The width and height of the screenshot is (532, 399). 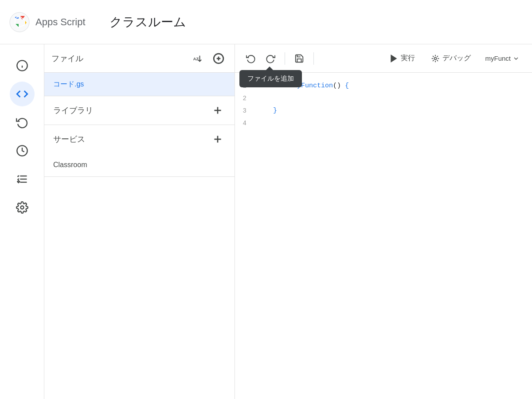 What do you see at coordinates (139, 84) in the screenshot?
I see `files-section: コード.gs` at bounding box center [139, 84].